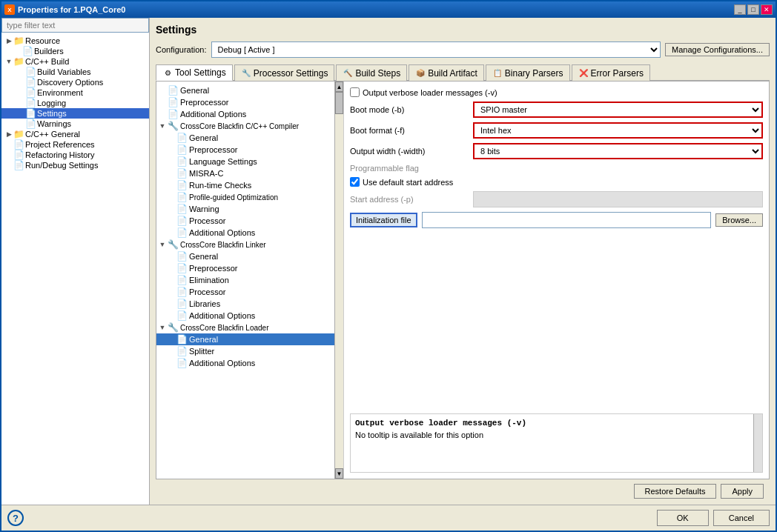 The image size is (777, 532). What do you see at coordinates (76, 51) in the screenshot?
I see `sidebar-item-builders: 📄 Builders` at bounding box center [76, 51].